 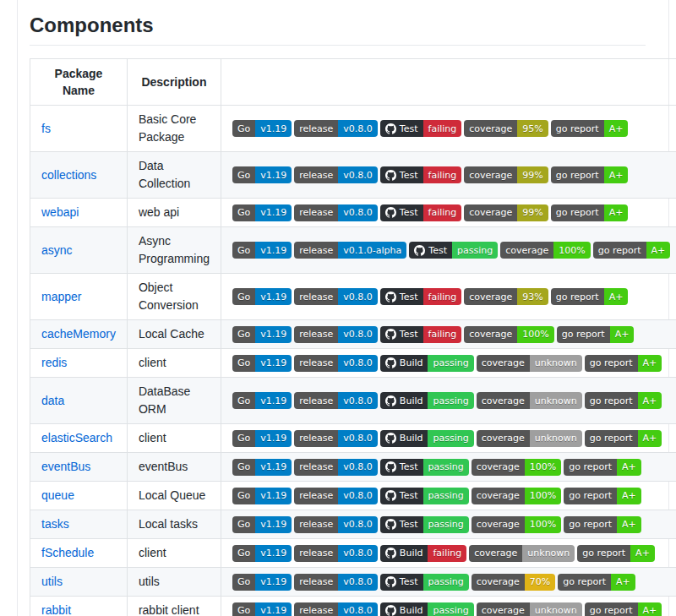 I want to click on package-link: queue, so click(x=57, y=495).